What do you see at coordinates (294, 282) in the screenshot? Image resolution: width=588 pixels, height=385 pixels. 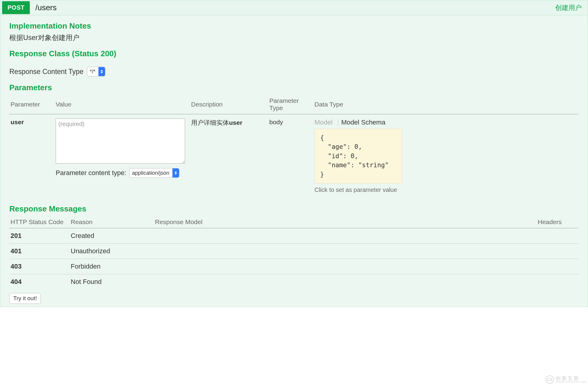 I see `response-message-row: 404 Not Found` at bounding box center [294, 282].